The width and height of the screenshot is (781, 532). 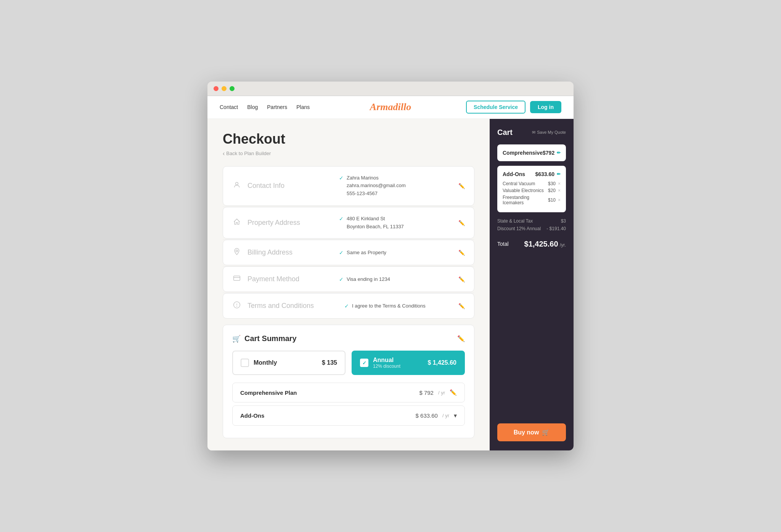 What do you see at coordinates (349, 279) in the screenshot?
I see `payment-method-section: Payment Method ✓ Visa ending in 1234 ✏️` at bounding box center [349, 279].